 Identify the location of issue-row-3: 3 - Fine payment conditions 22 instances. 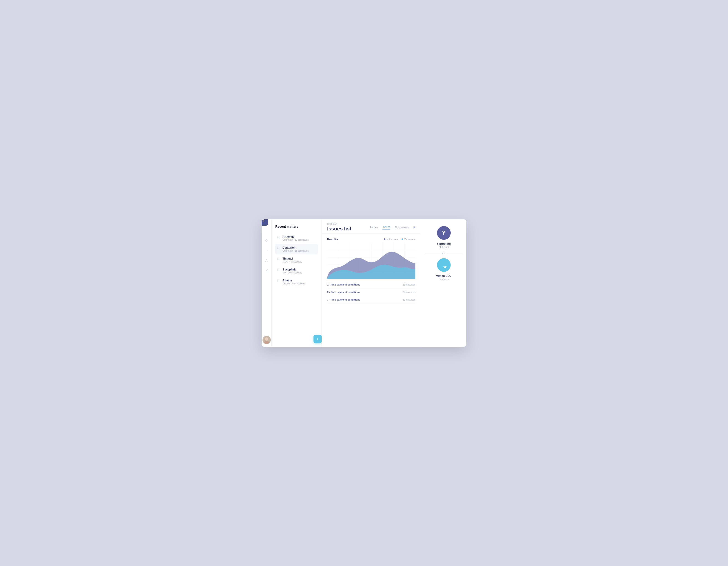
(371, 300).